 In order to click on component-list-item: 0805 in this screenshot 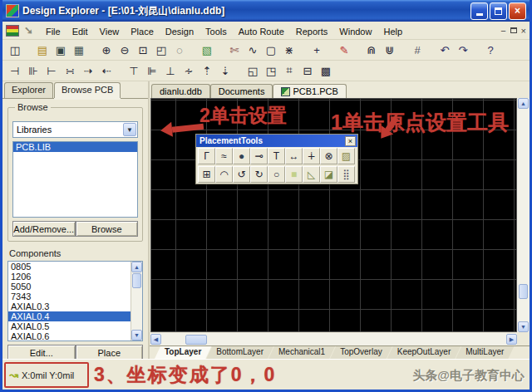, I will do `click(70, 267)`.